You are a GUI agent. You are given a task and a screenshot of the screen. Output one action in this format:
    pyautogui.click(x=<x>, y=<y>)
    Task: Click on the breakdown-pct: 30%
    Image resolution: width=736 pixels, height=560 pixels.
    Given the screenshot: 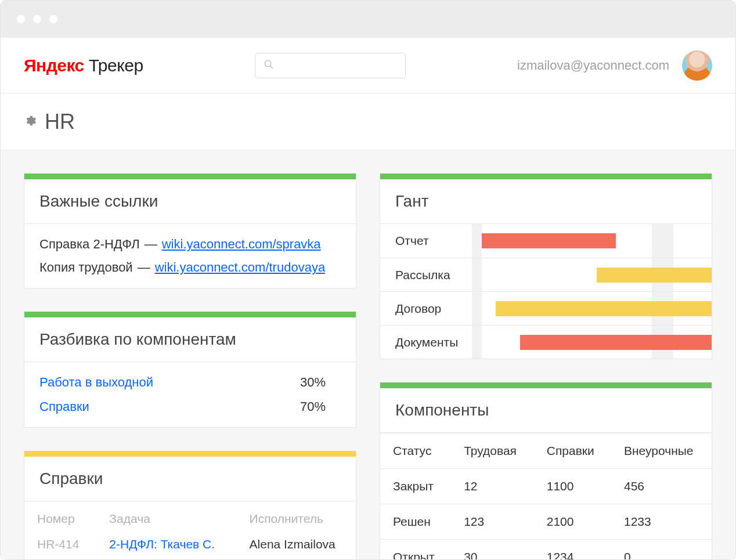 What is the action you would take?
    pyautogui.click(x=320, y=382)
    